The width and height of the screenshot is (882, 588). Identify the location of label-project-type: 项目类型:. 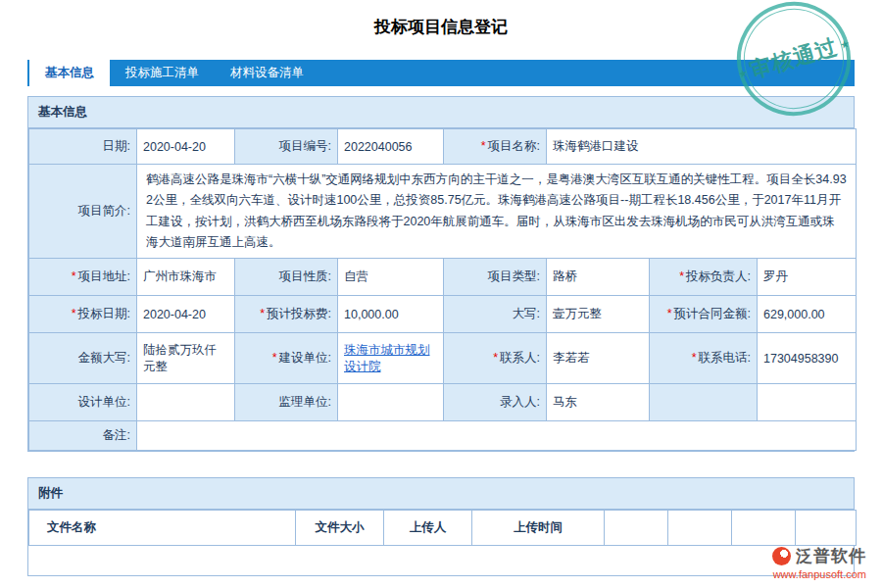
(496, 277).